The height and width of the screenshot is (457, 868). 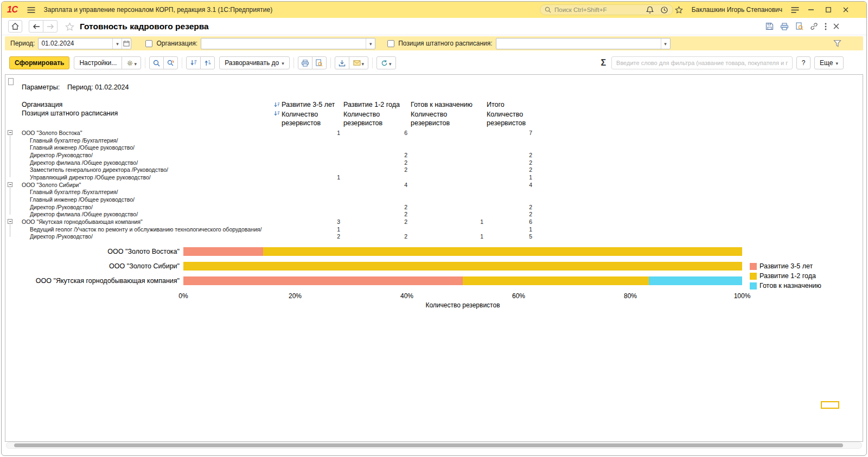 I want to click on close-window-button, so click(x=846, y=10).